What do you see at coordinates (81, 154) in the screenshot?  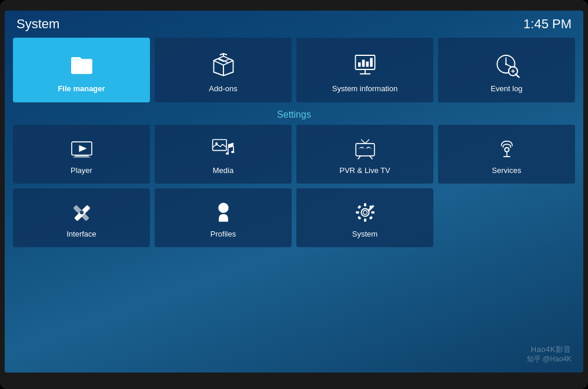 I see `settings-item-player: Player` at bounding box center [81, 154].